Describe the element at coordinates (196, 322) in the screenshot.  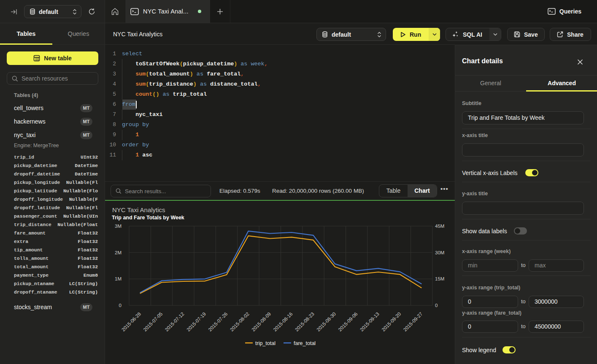
I see `svg-text: 2015-07-19` at that location.